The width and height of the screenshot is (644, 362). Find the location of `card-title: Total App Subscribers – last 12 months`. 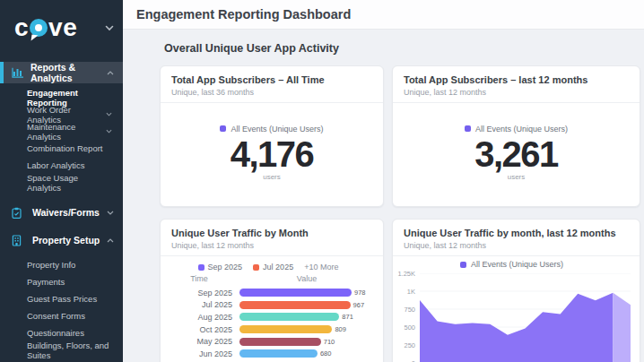

card-title: Total App Subscribers – last 12 months is located at coordinates (517, 80).